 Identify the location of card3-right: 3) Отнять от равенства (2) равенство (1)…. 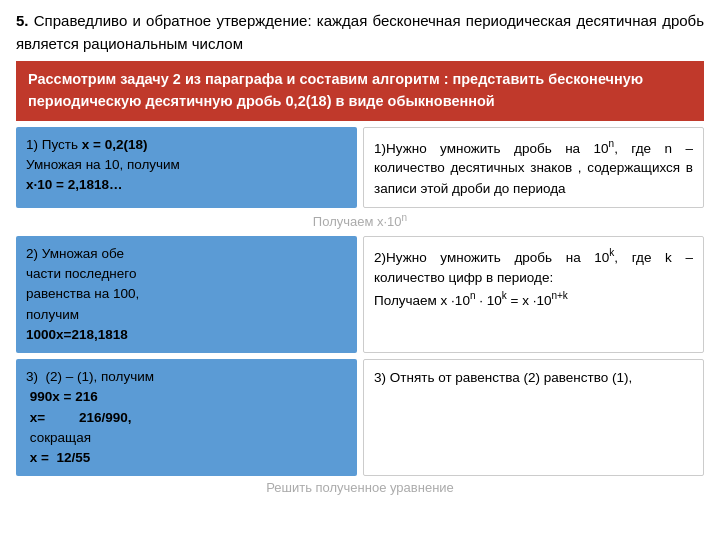
(534, 418).